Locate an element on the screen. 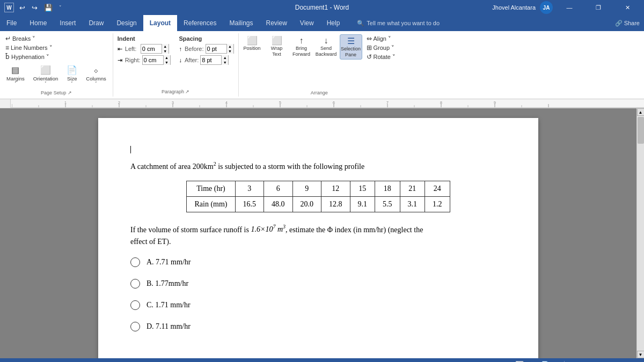  table-cell-rain-1_2: 1.2 is located at coordinates (438, 204).